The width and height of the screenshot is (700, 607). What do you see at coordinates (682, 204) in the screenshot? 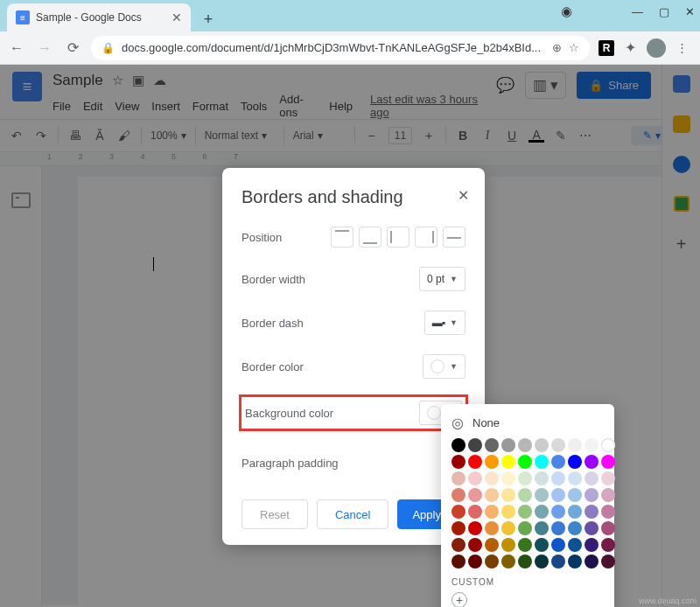
I see `maps-addon-icon` at bounding box center [682, 204].